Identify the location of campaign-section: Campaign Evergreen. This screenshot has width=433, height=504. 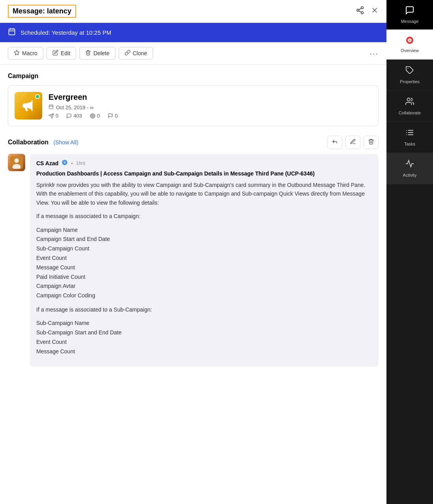
(193, 99).